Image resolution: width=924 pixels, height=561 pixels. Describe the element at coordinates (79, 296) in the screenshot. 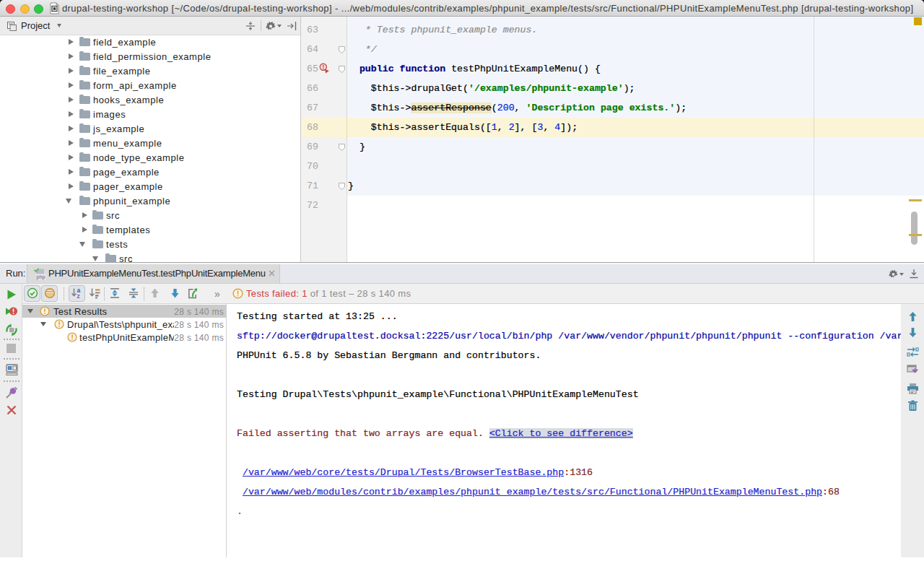

I see `svg-text: z` at that location.